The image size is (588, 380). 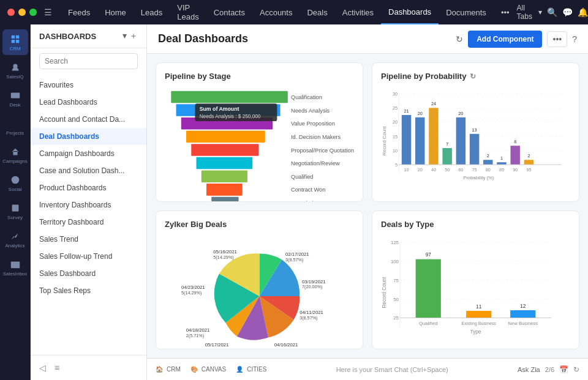 What do you see at coordinates (79, 12) in the screenshot?
I see `nav-feeds: Feeds` at bounding box center [79, 12].